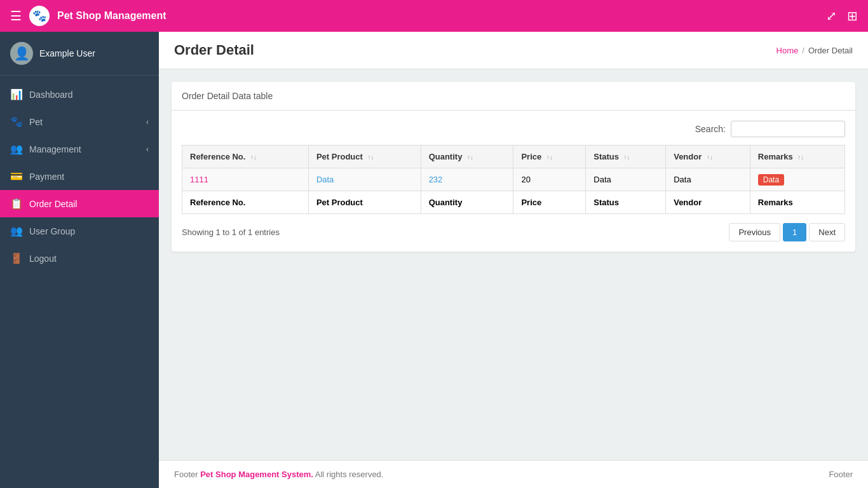 The height and width of the screenshot is (488, 868). What do you see at coordinates (797, 157) in the screenshot?
I see `col-remarks: Remarks ↑↓` at bounding box center [797, 157].